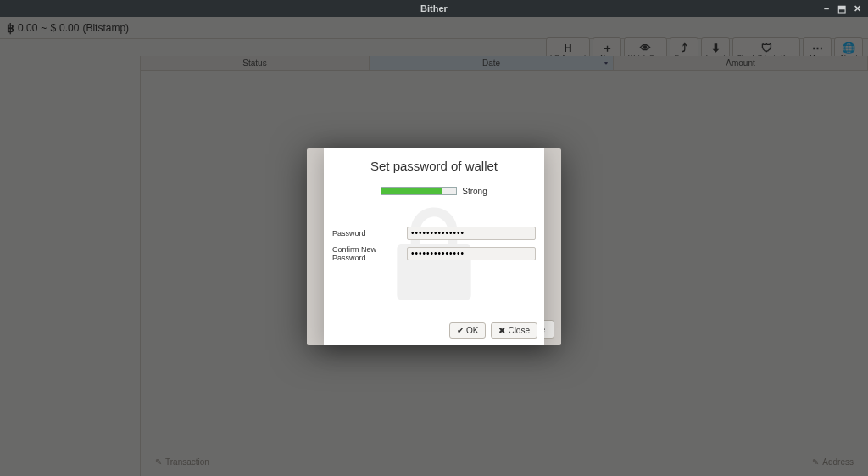 The height and width of the screenshot is (476, 868). Describe the element at coordinates (419, 191) in the screenshot. I see `strength-meter` at that location.